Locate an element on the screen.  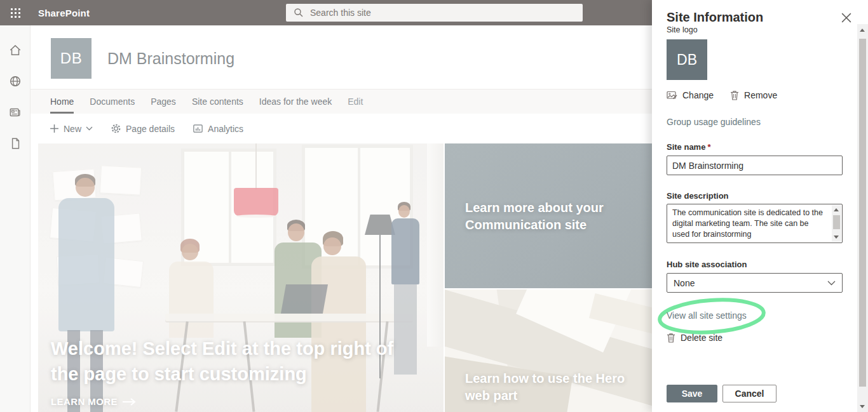
close-panel-button is located at coordinates (846, 18).